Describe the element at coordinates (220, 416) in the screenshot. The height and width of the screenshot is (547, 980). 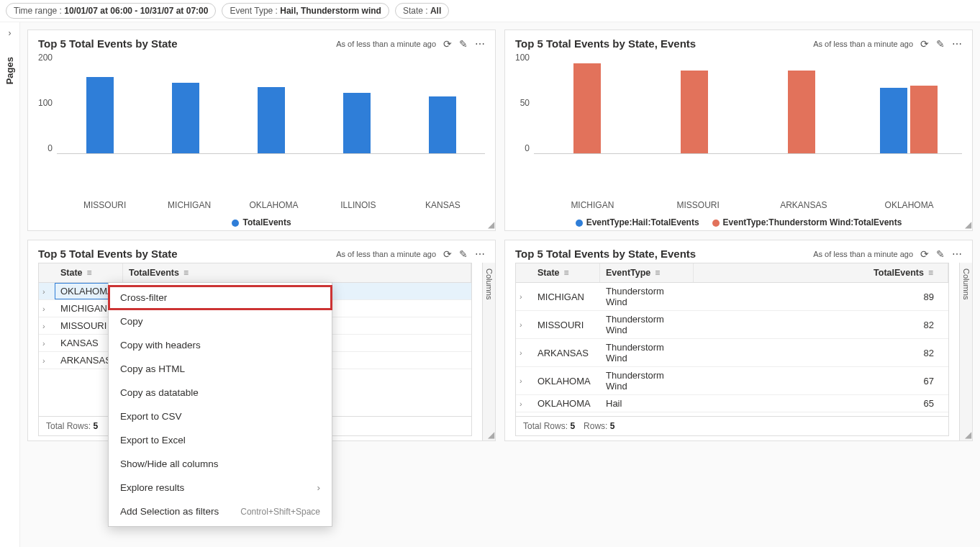
I see `context-menu-item: Export to CSV` at that location.